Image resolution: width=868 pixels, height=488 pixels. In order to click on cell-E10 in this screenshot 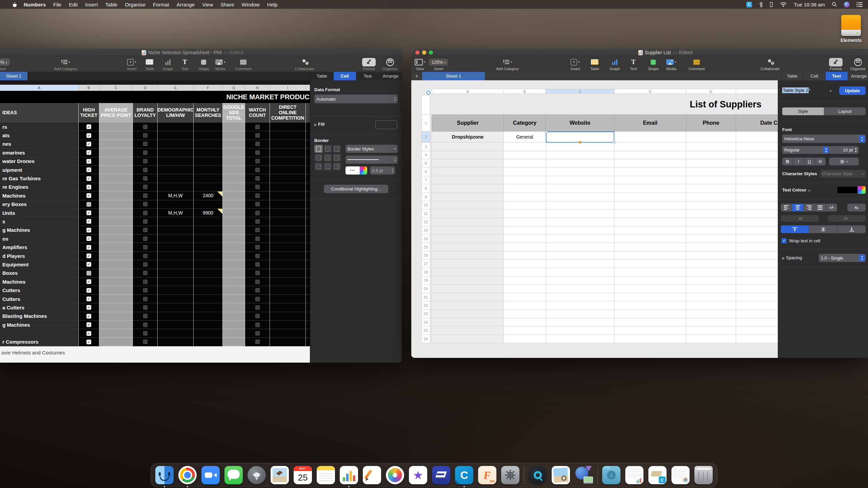, I will do `click(711, 205)`.